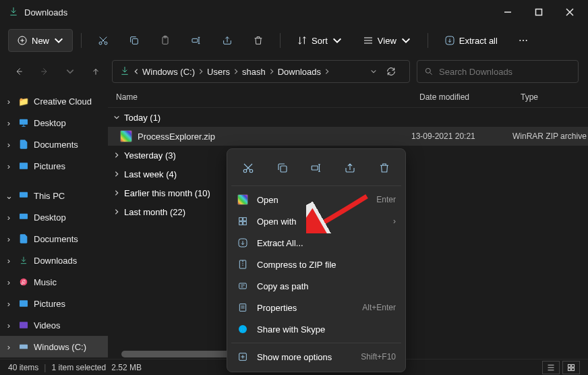  Describe the element at coordinates (125, 71) in the screenshot. I see `downloads-icon` at that location.